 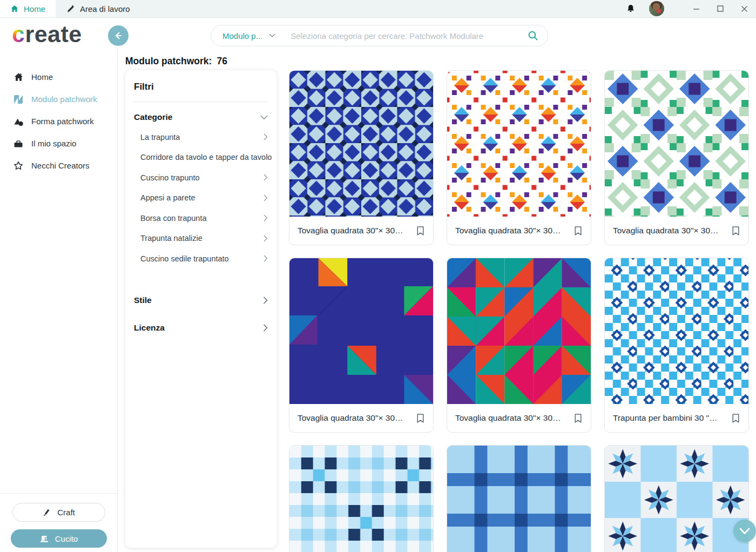 What do you see at coordinates (201, 178) in the screenshot?
I see `category-item: Cuscino trapunto` at bounding box center [201, 178].